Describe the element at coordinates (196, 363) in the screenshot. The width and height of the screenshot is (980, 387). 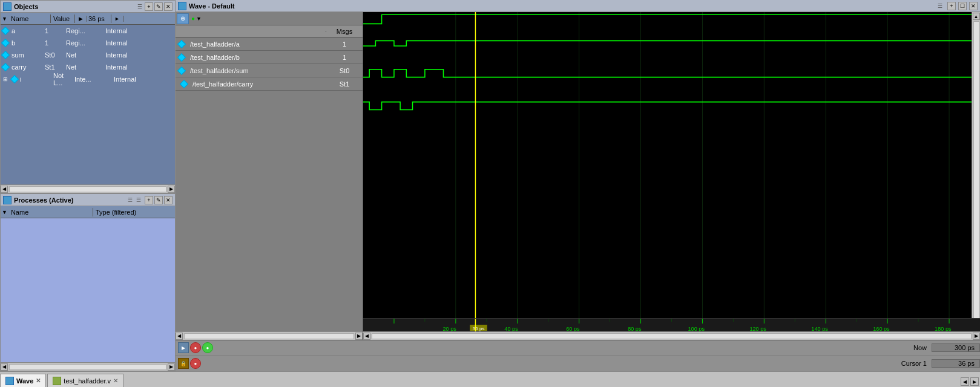
I see `status-icon-4: ●` at that location.